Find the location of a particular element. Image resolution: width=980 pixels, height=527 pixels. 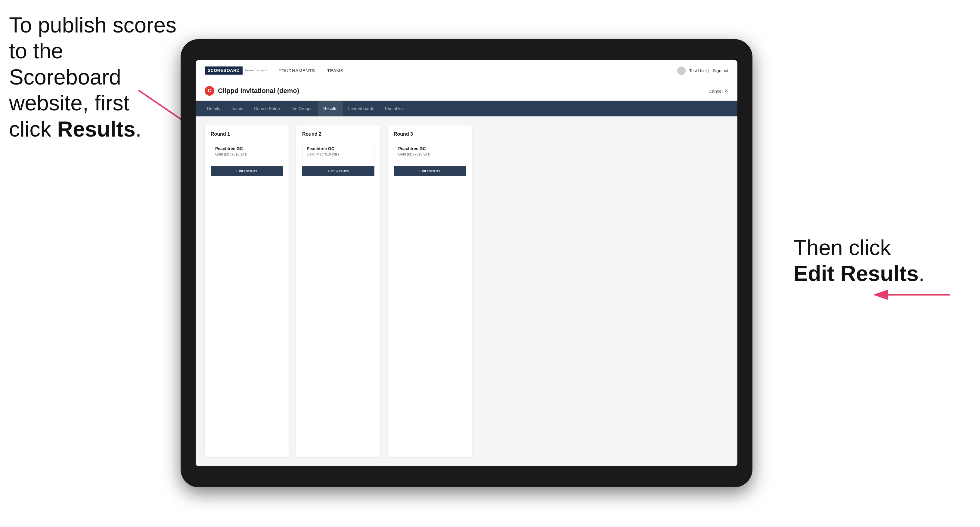

round-3-course-name: Peachtree GC is located at coordinates (430, 148).